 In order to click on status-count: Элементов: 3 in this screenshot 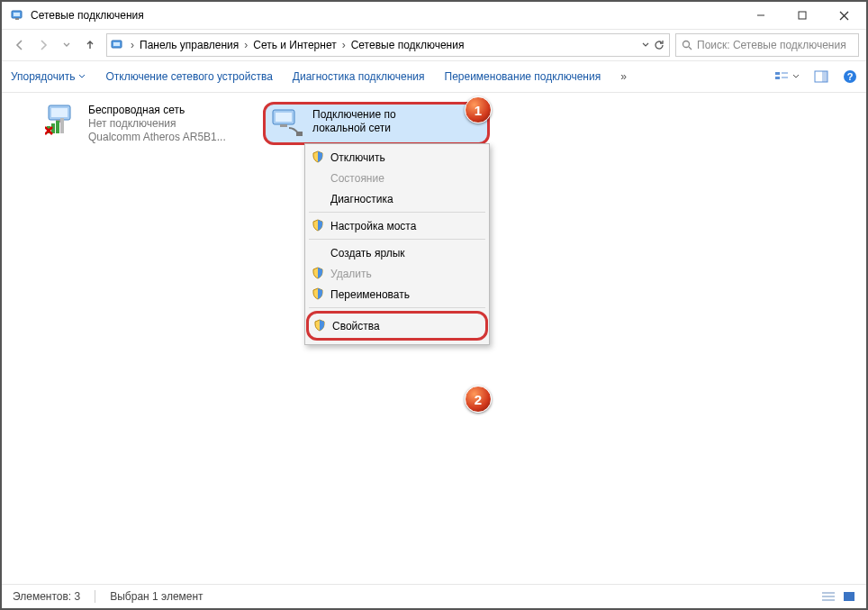, I will do `click(47, 596)`.